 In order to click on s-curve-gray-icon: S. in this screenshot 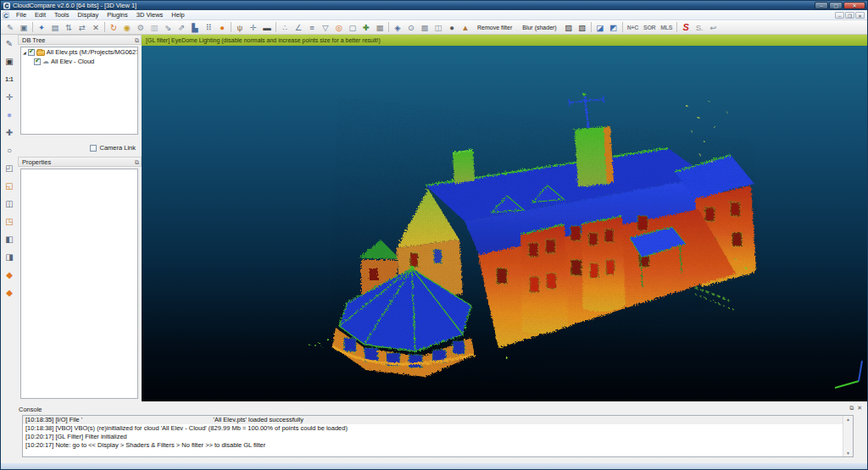, I will do `click(699, 27)`.